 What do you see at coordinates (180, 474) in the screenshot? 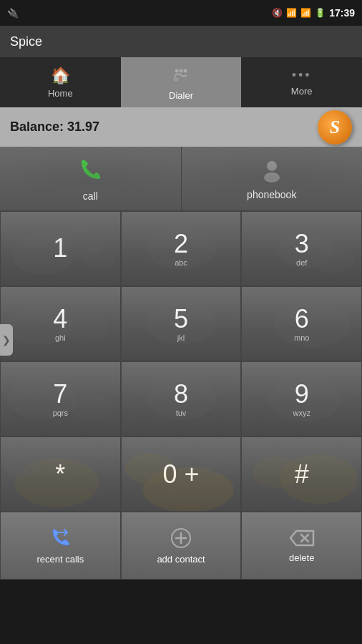
I see `key-0-number: 0 +` at bounding box center [180, 474].